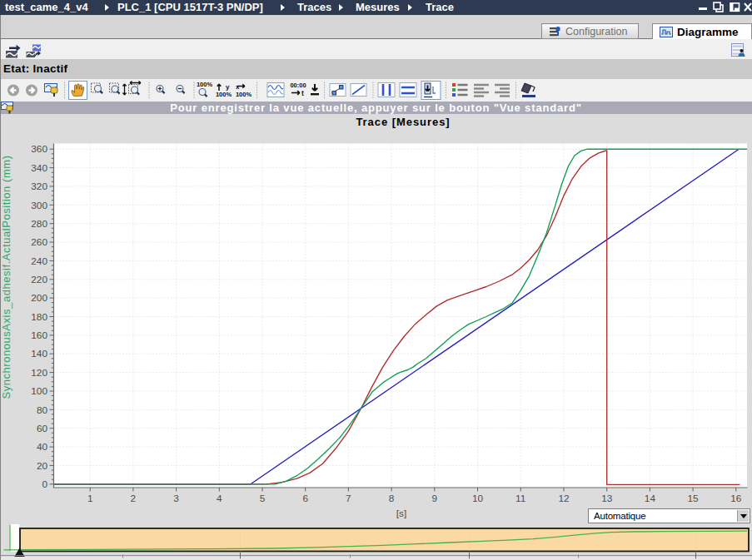  Describe the element at coordinates (39, 224) in the screenshot. I see `svg-text: 280` at that location.